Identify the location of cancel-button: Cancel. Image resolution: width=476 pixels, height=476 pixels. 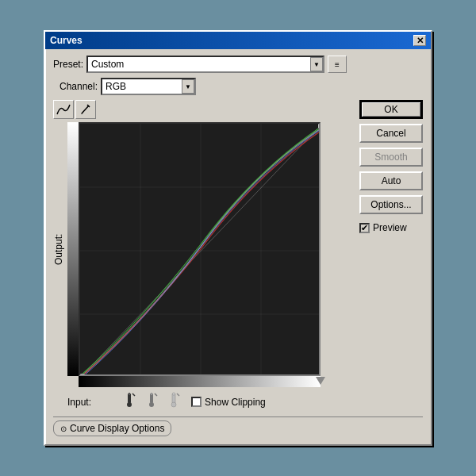
(391, 133).